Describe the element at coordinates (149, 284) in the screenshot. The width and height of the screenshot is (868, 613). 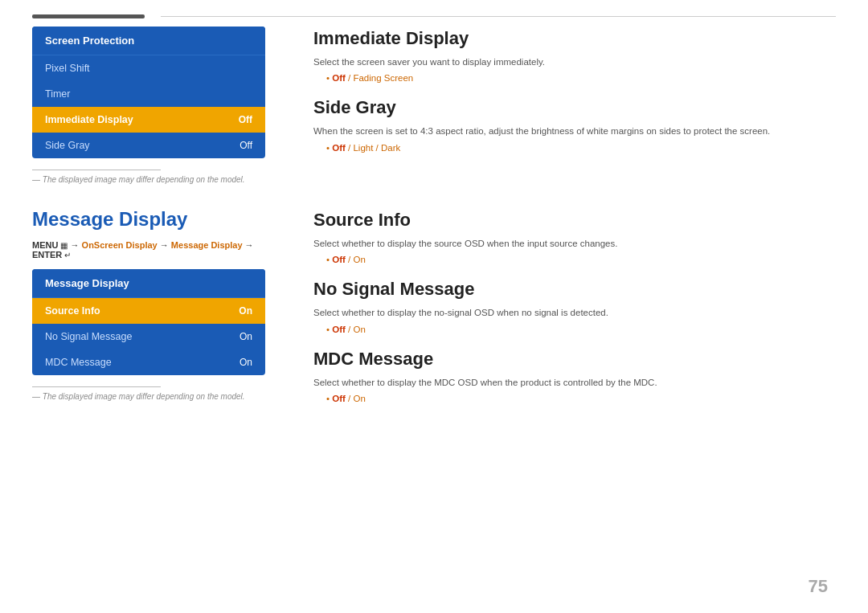
I see `message-display-header: Message Display` at that location.